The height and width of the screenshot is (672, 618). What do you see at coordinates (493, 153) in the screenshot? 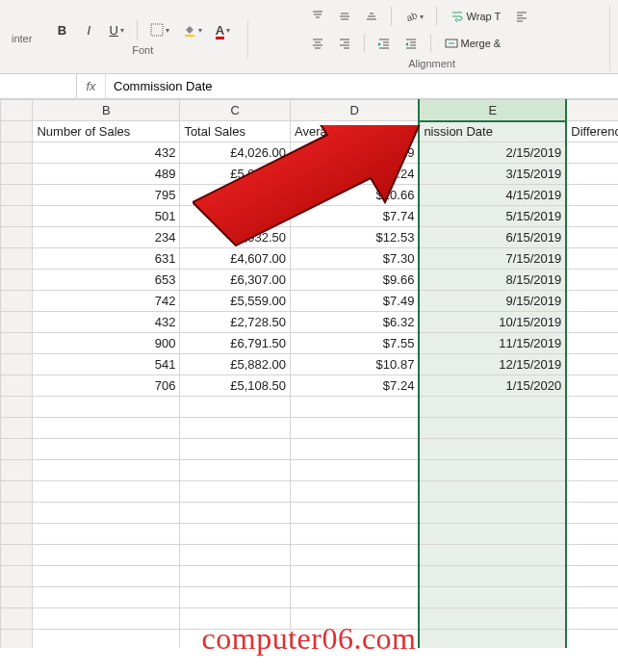
I see `cell: 2/15/2019` at bounding box center [493, 153].